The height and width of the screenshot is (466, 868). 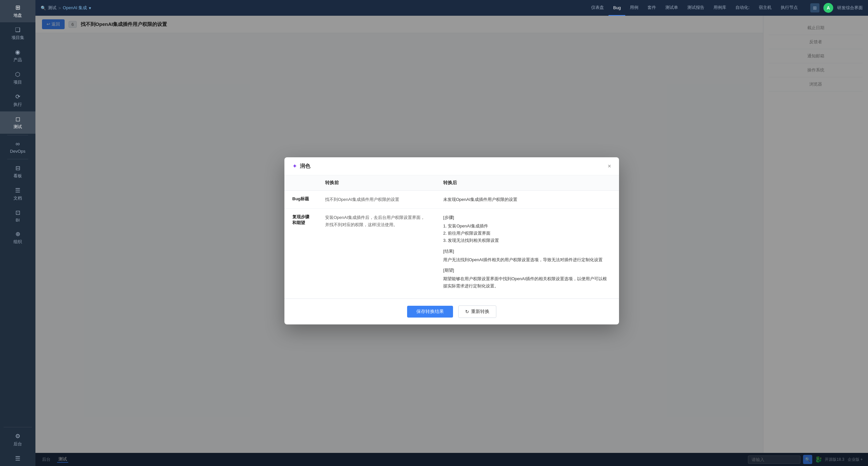 I want to click on tab-bug: Bug, so click(x=617, y=8).